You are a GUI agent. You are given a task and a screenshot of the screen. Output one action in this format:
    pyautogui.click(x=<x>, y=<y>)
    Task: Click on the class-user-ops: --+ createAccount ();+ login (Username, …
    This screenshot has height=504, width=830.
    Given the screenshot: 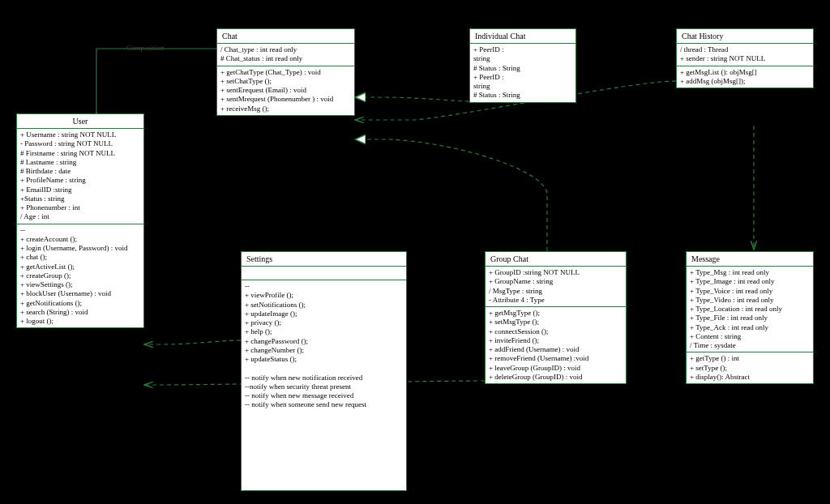 What is the action you would take?
    pyautogui.click(x=80, y=276)
    